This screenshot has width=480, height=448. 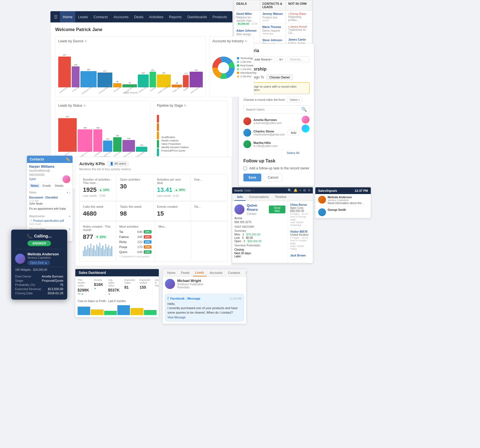 I want to click on send-mail-button: Send Mail, so click(x=277, y=209).